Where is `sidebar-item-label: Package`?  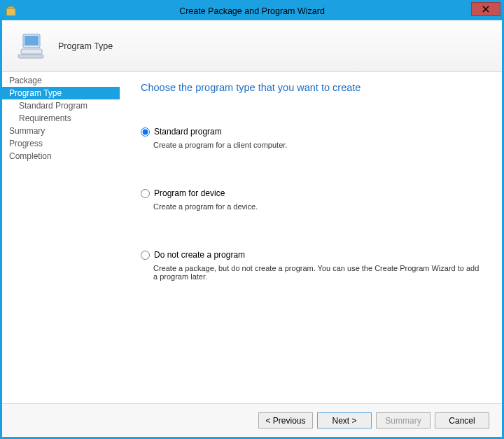
sidebar-item-label: Package is located at coordinates (25, 81).